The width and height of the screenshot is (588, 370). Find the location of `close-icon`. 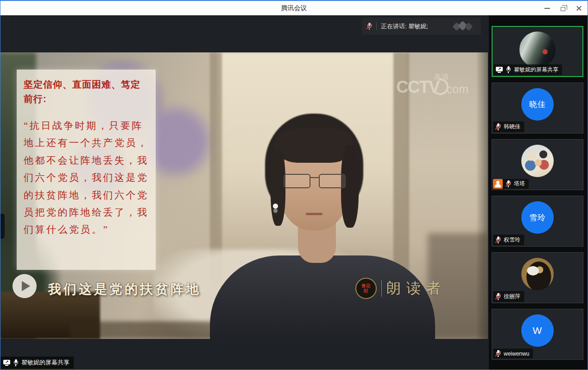

close-icon is located at coordinates (579, 8).